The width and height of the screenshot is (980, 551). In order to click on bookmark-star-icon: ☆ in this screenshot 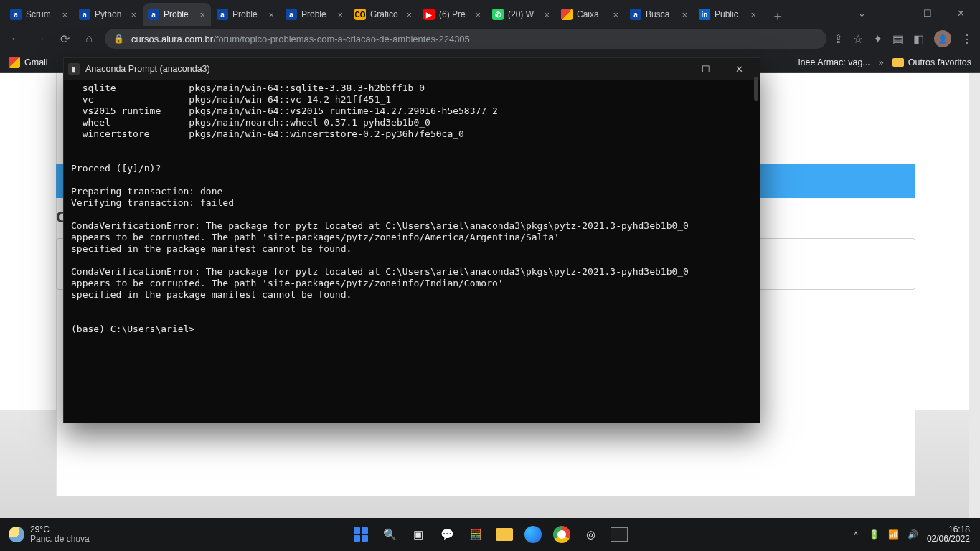, I will do `click(858, 39)`.